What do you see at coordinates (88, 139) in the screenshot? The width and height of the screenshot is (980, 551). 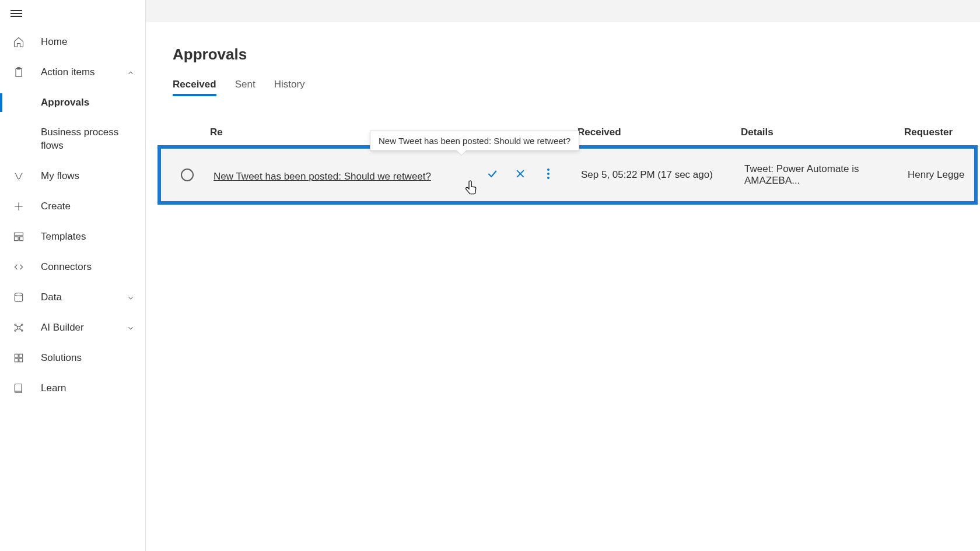 I see `sidebar-item-label: Business process flows` at bounding box center [88, 139].